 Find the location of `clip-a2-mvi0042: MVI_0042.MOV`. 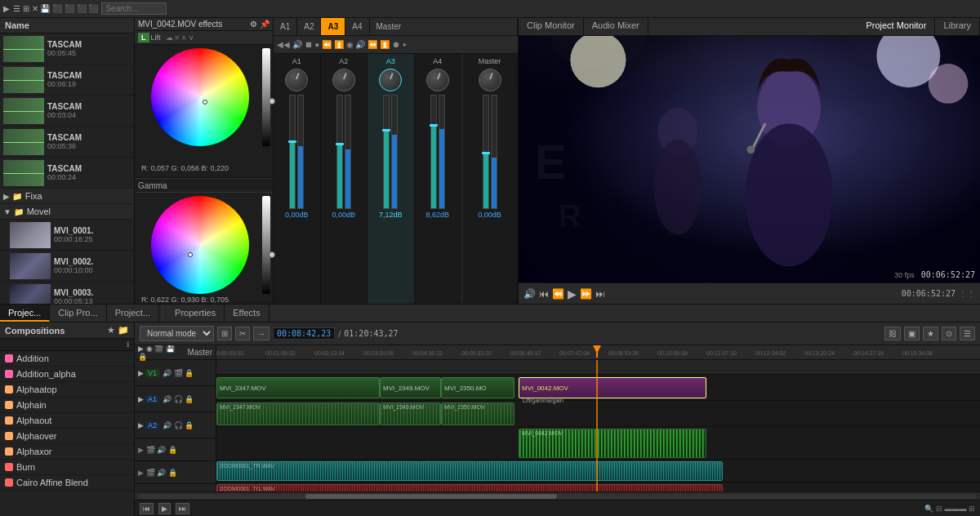

clip-a2-mvi0042: MVI_0042.MOV is located at coordinates (612, 443).